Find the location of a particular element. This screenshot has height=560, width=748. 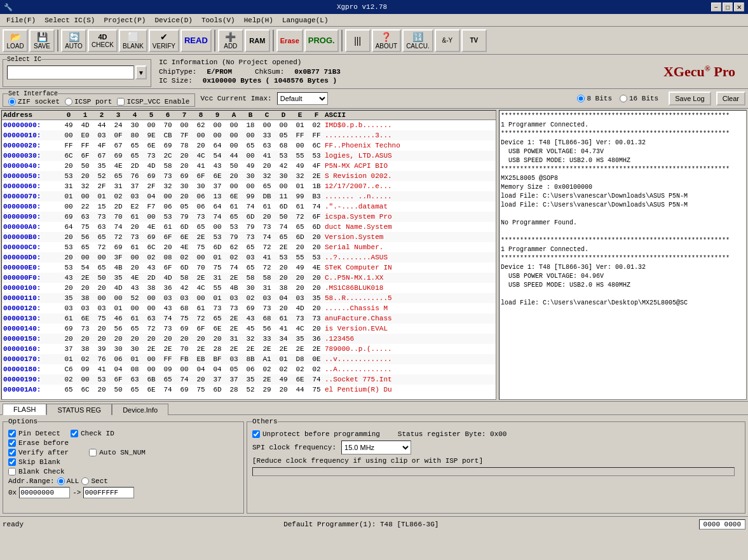

all-radio is located at coordinates (61, 481).